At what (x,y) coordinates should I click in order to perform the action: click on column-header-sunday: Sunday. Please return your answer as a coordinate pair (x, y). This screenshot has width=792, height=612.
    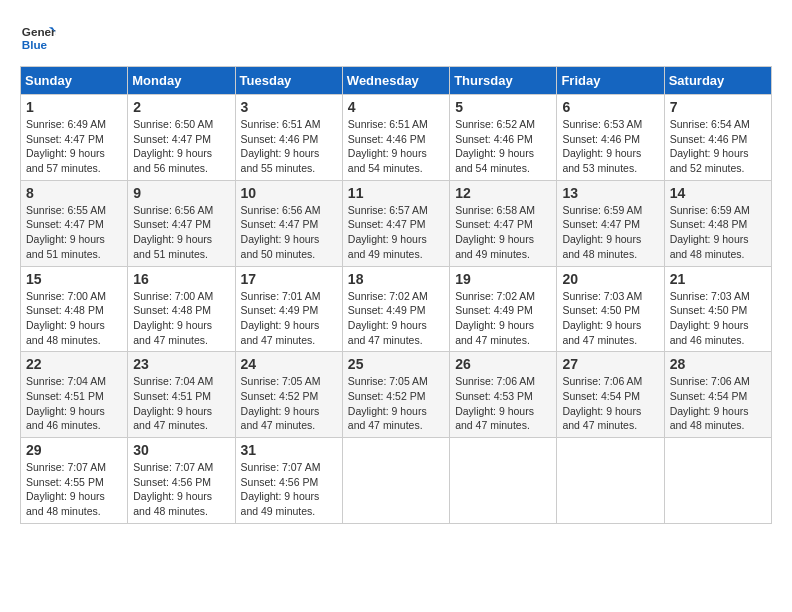
    Looking at the image, I should click on (74, 81).